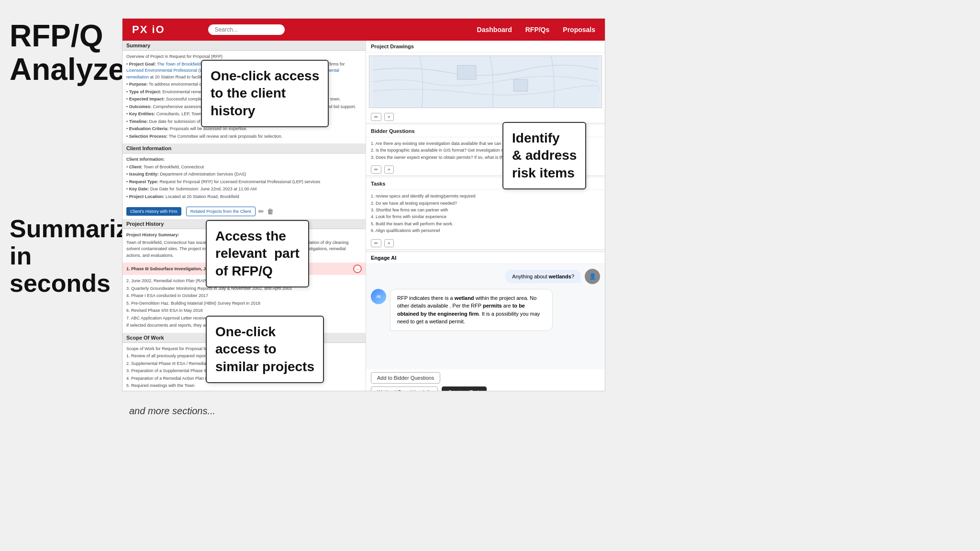  Describe the element at coordinates (62, 256) in the screenshot. I see `summarize-label: Summarize in seconds` at that location.